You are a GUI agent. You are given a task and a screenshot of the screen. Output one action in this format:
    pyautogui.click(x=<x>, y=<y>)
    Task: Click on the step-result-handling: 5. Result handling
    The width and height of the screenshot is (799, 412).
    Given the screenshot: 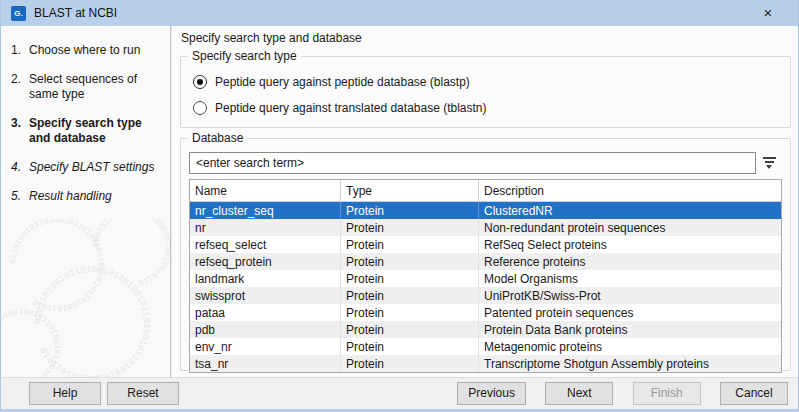 What is the action you would take?
    pyautogui.click(x=88, y=196)
    